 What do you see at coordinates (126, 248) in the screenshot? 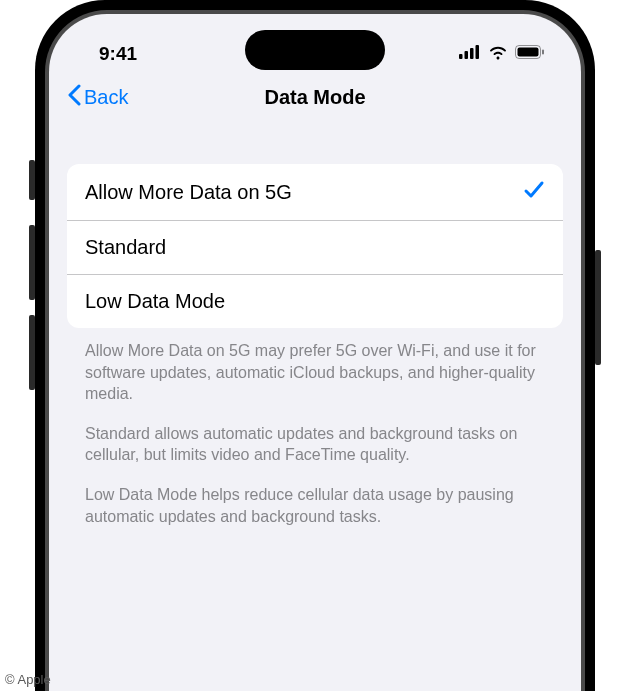
I see `option-label: Standard` at bounding box center [126, 248].